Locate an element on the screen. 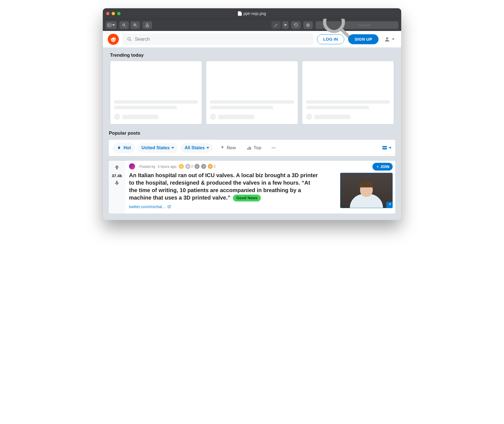  markup-button is located at coordinates (308, 25).